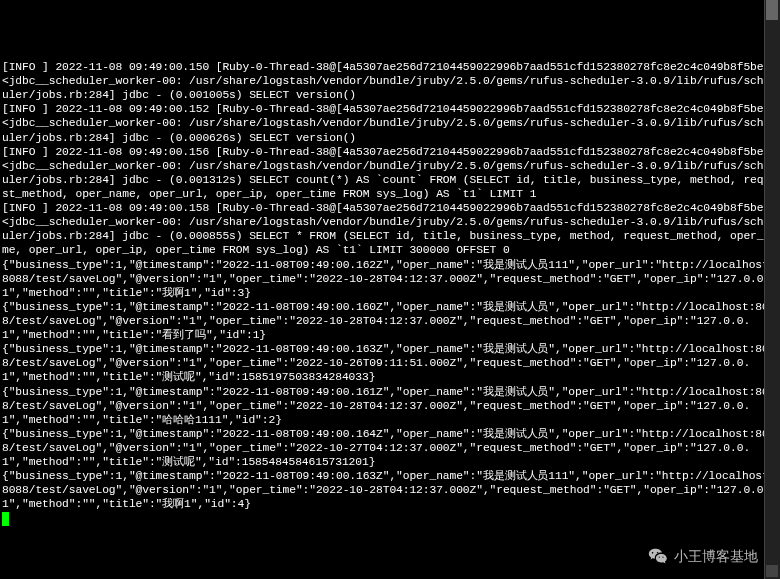  I want to click on terminal-cursor, so click(6, 519).